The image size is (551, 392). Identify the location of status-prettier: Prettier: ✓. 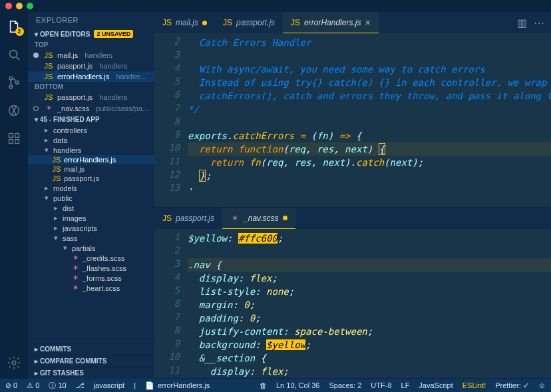
(512, 386).